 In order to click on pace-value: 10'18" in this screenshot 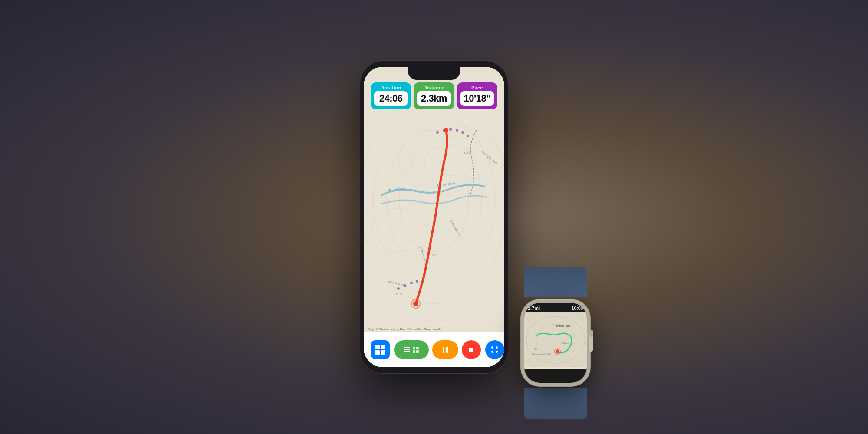, I will do `click(477, 98)`.